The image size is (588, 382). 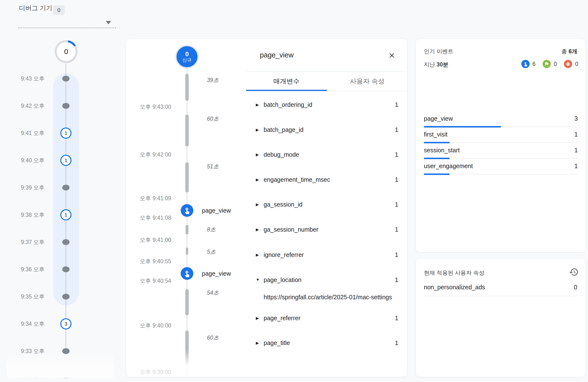 I want to click on bug-events-count: 0, so click(x=577, y=64).